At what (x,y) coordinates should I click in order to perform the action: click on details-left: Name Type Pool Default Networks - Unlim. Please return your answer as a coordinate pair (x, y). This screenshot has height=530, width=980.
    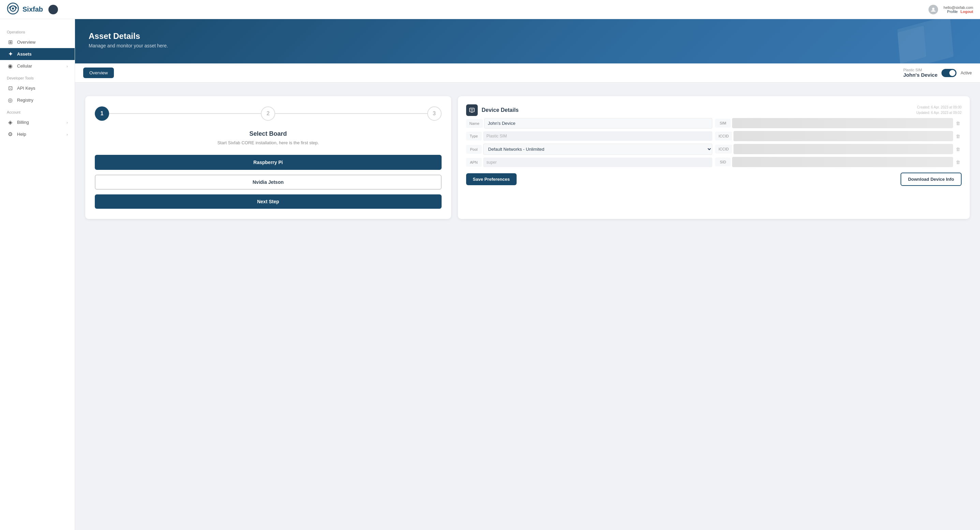
    Looking at the image, I should click on (589, 142).